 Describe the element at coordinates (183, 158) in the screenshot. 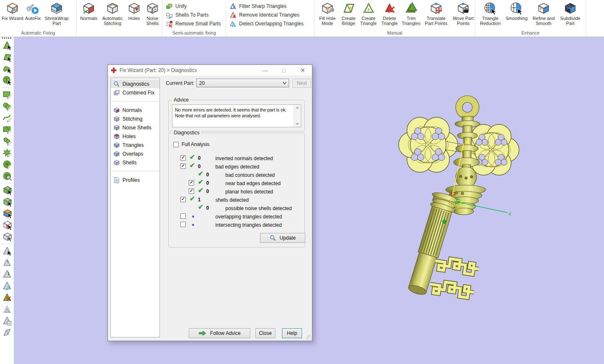

I see `checkbox-inverted-normals-detected` at that location.